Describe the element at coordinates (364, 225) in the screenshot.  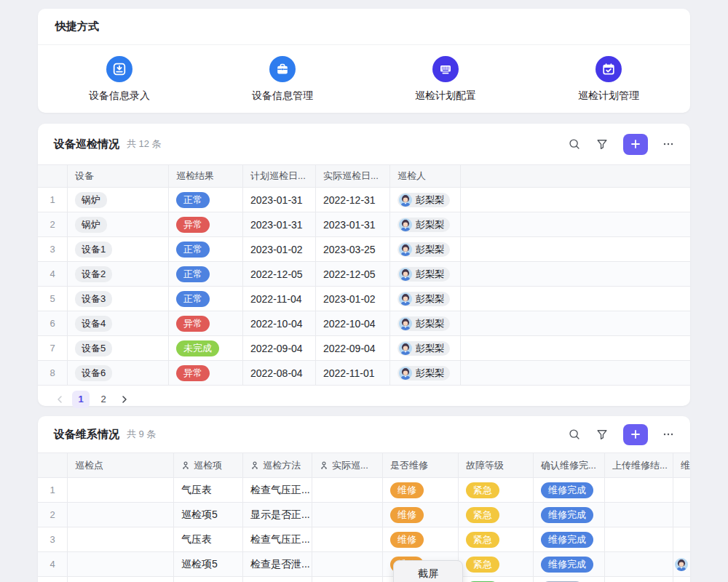
I see `table-row: 2 锅炉 异常 2023-01-31 2023-01-31 彭梨梨` at that location.